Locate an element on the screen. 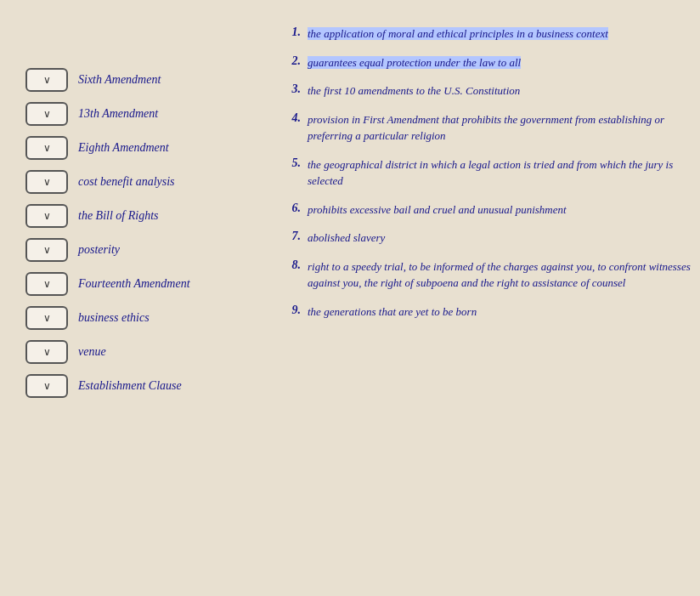 The width and height of the screenshot is (700, 596). def-number-4: 4. is located at coordinates (291, 118).